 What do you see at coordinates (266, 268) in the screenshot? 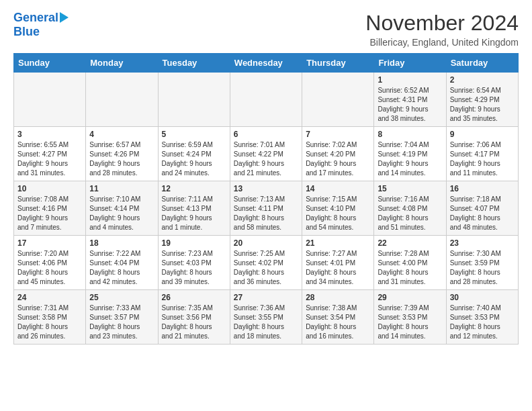
I see `day-info: Sunrise: 7:25 AMSunset: 4:02 PMDaylight:…` at bounding box center [266, 268].